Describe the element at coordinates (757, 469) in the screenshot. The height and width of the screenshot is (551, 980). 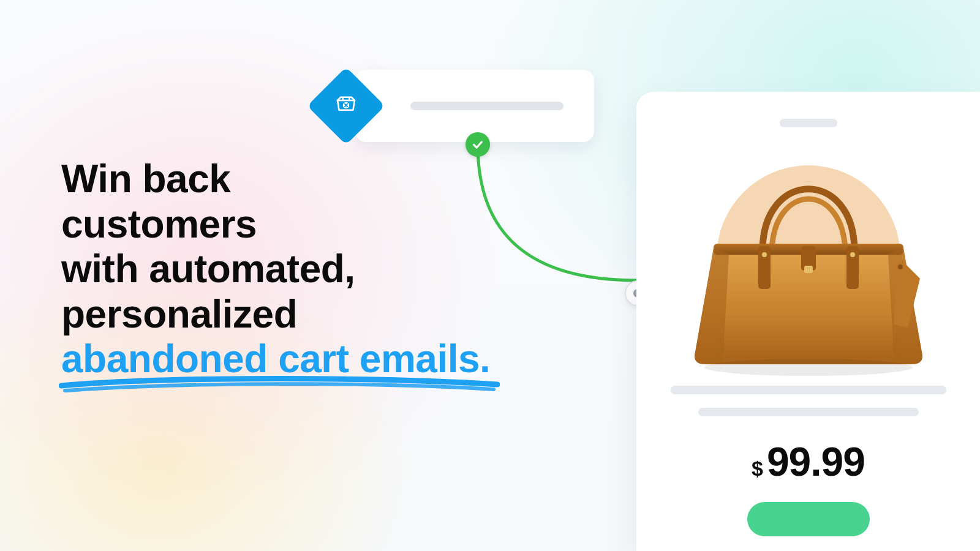
I see `price-currency: $` at that location.